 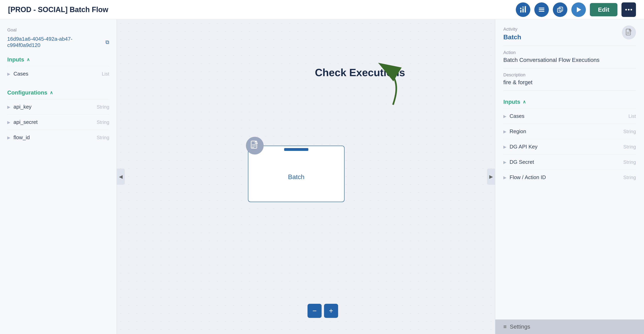 I want to click on inputs-section: Inputs ∧ ▶ Cases List, so click(x=58, y=69).